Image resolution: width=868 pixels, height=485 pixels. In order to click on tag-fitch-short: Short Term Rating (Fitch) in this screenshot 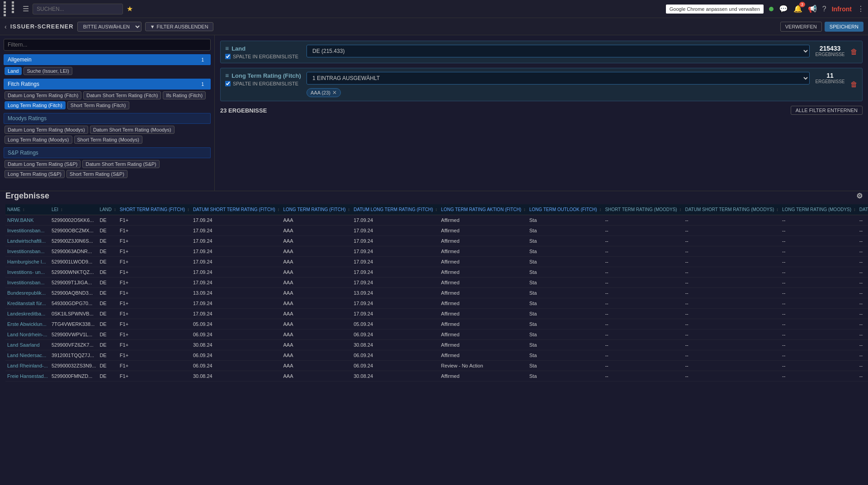, I will do `click(99, 105)`.